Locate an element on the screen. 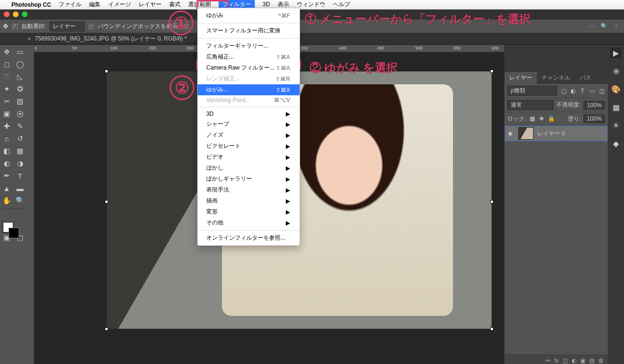 The width and height of the screenshot is (624, 364). color-panel-icon: 🎨 is located at coordinates (616, 89).